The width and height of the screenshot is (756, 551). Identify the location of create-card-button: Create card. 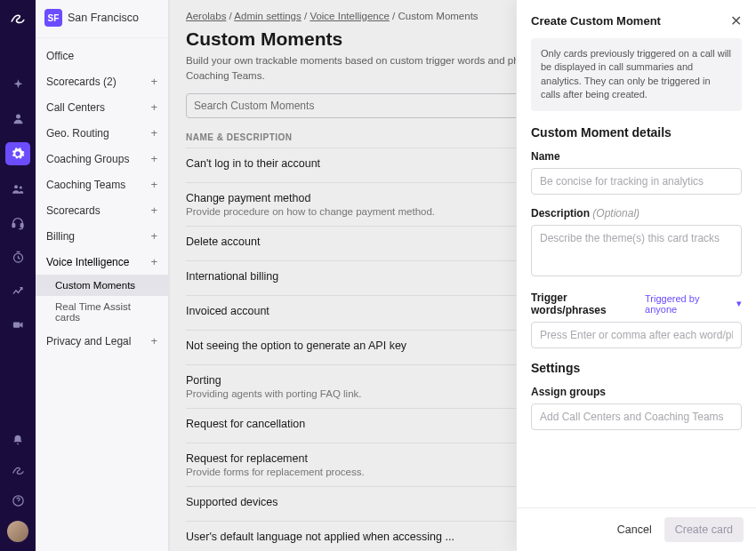
(704, 530).